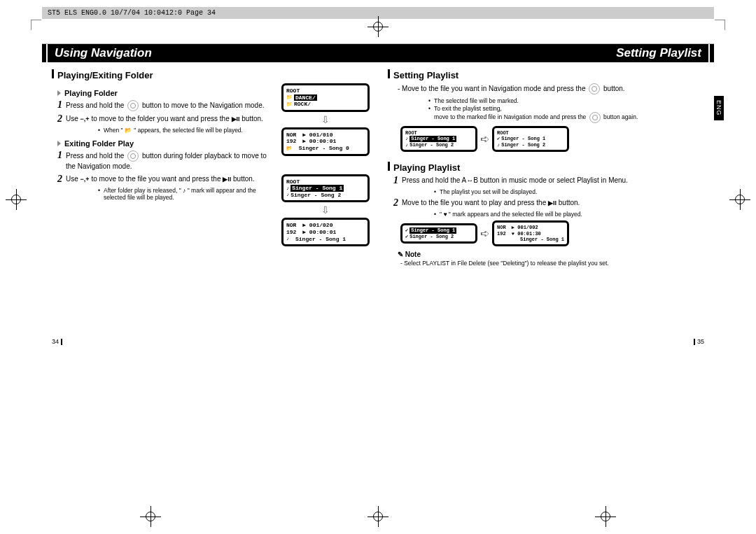 The width and height of the screenshot is (756, 534). What do you see at coordinates (551, 89) in the screenshot?
I see `step: - Move to the file you want in Navigatio…` at bounding box center [551, 89].